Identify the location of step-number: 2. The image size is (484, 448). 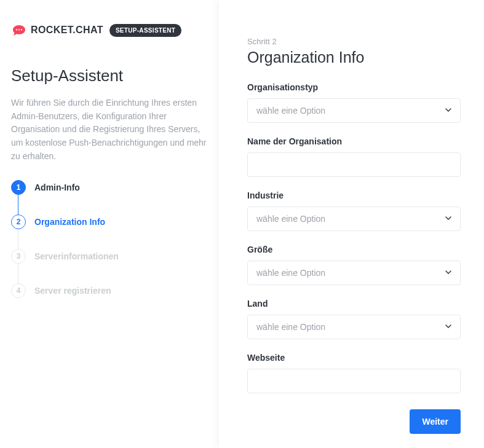
(18, 222).